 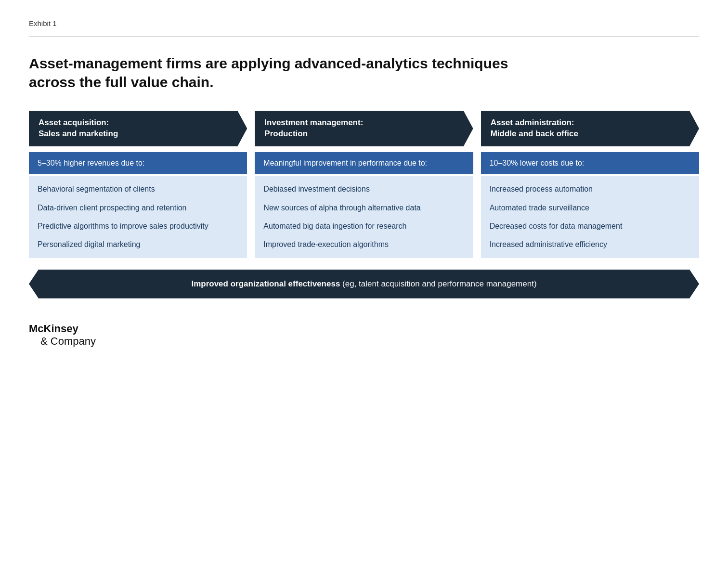 I want to click on column-header-asset-acquisition: Asset acquisition: Sales and marketing, so click(x=138, y=129).